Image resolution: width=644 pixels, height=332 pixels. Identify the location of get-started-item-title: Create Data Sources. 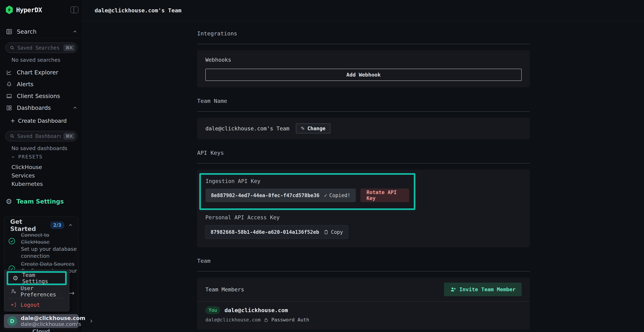
(48, 264).